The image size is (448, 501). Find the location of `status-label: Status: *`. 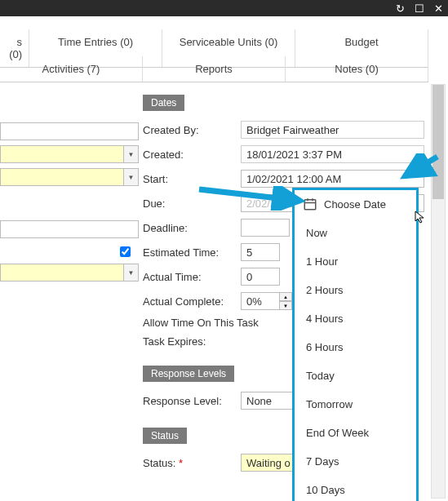

status-label: Status: * is located at coordinates (192, 463).